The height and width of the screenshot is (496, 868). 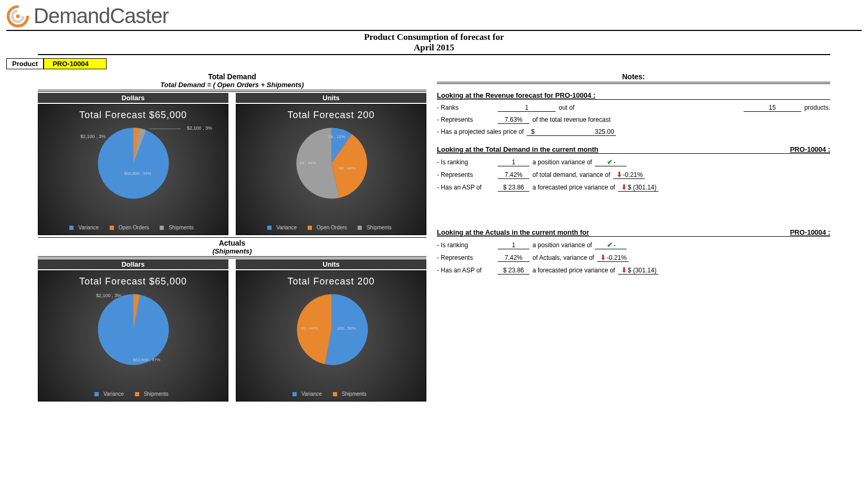 What do you see at coordinates (434, 64) in the screenshot?
I see `product-selector: Product PRO-10004` at bounding box center [434, 64].